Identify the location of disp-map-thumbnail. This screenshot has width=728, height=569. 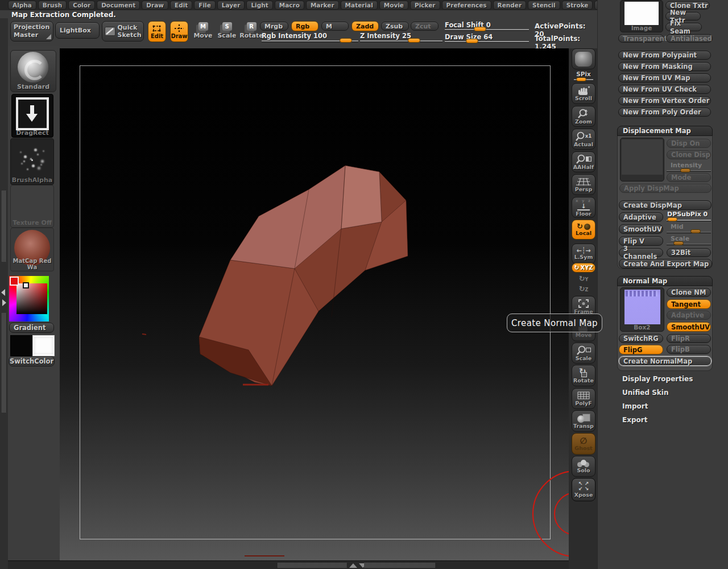
(642, 159).